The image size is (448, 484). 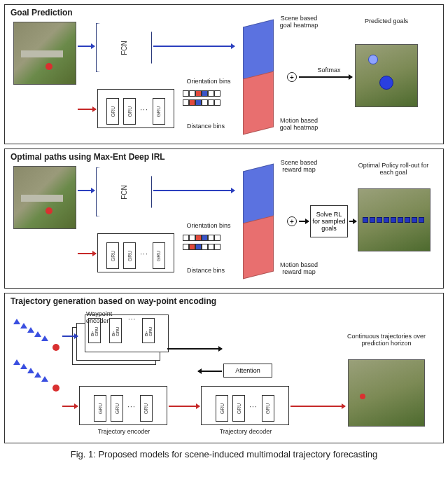 I want to click on trajectory-encoder-gru-chain: GRU GRU ··· GRU, so click(x=123, y=406).